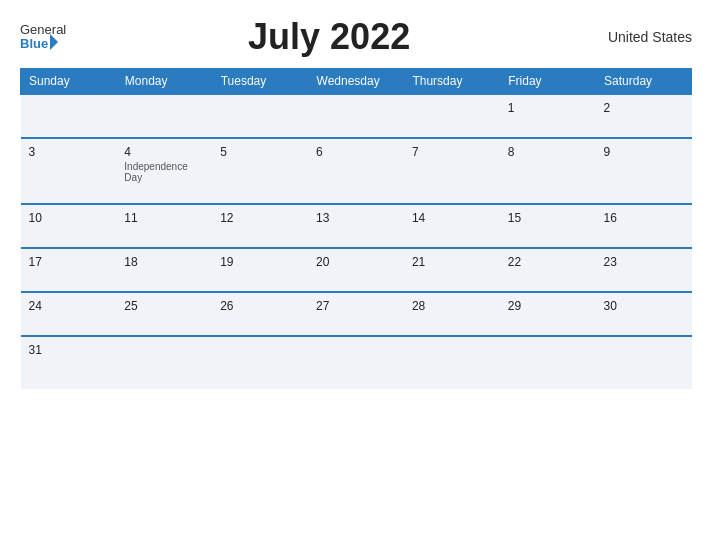  Describe the element at coordinates (644, 270) in the screenshot. I see `calendar-cell: 23` at that location.